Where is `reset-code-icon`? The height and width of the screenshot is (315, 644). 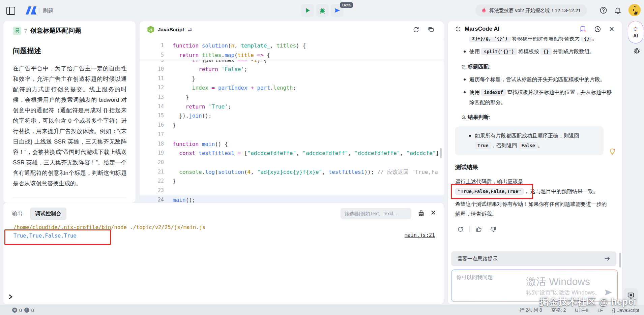
reset-code-icon is located at coordinates (416, 30).